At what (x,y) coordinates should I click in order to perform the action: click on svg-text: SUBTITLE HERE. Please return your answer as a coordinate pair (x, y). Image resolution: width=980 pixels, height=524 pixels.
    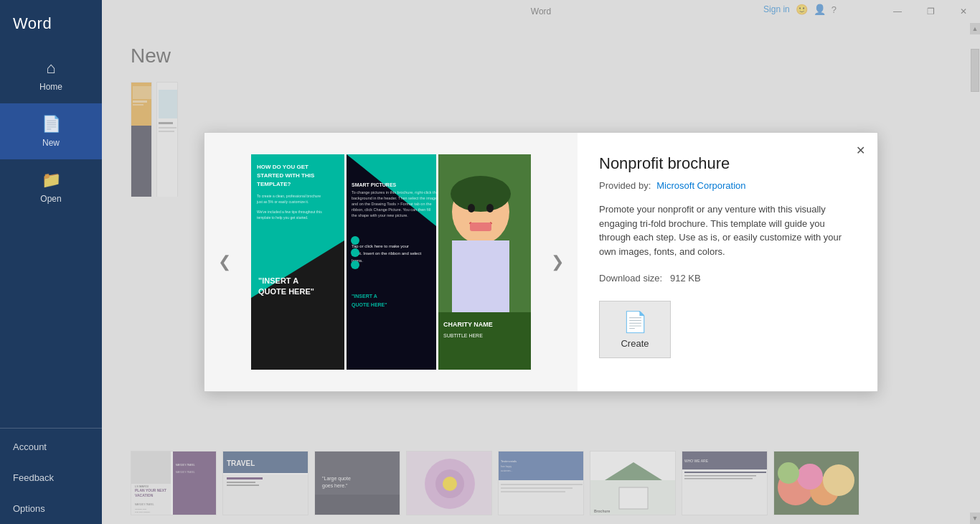
    Looking at the image, I should click on (463, 336).